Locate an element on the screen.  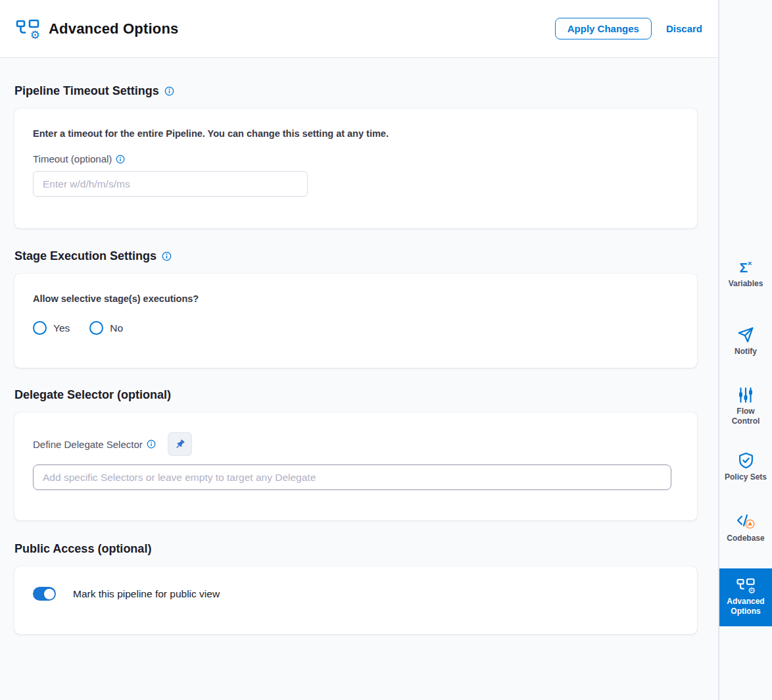
shield-check-icon is located at coordinates (746, 461).